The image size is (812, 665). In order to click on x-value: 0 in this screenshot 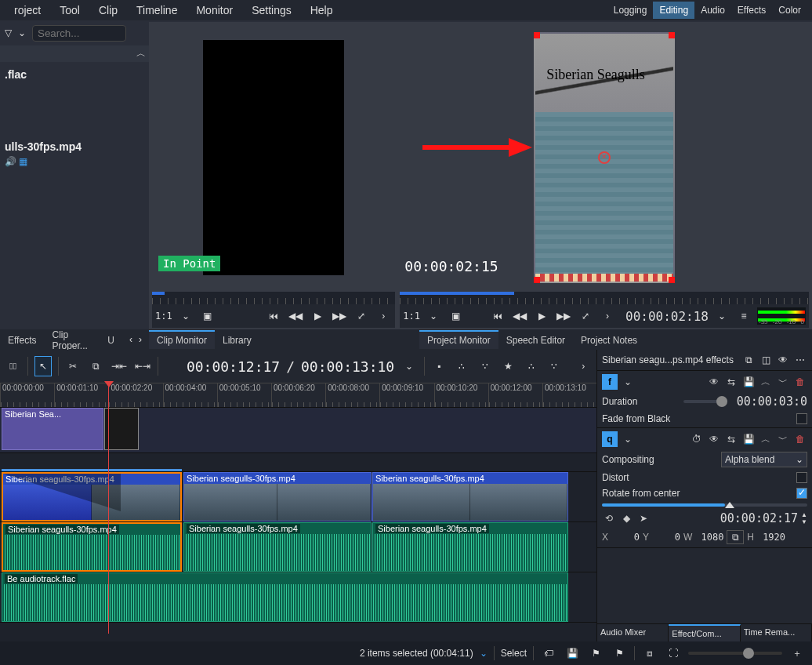, I will do `click(625, 537)`.